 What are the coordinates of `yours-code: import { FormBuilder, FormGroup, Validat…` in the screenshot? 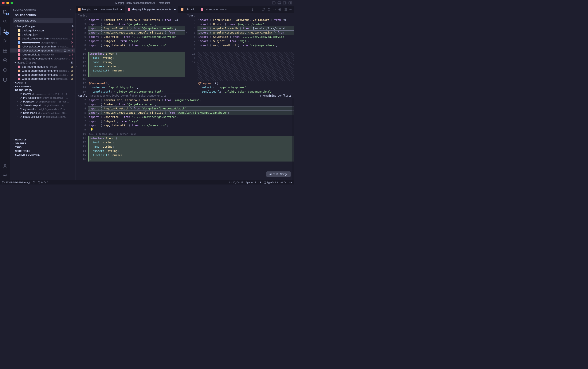 It's located at (246, 56).